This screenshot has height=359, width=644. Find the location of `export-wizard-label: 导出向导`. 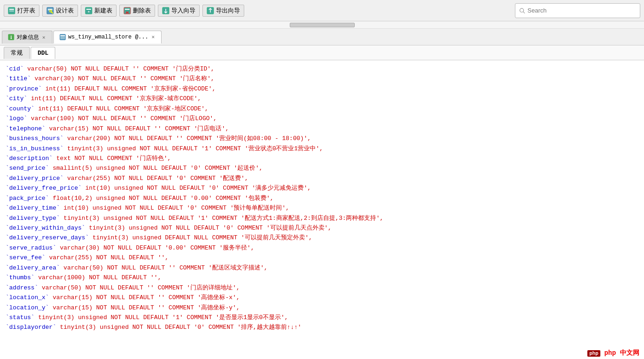

export-wizard-label: 导出向导 is located at coordinates (228, 11).